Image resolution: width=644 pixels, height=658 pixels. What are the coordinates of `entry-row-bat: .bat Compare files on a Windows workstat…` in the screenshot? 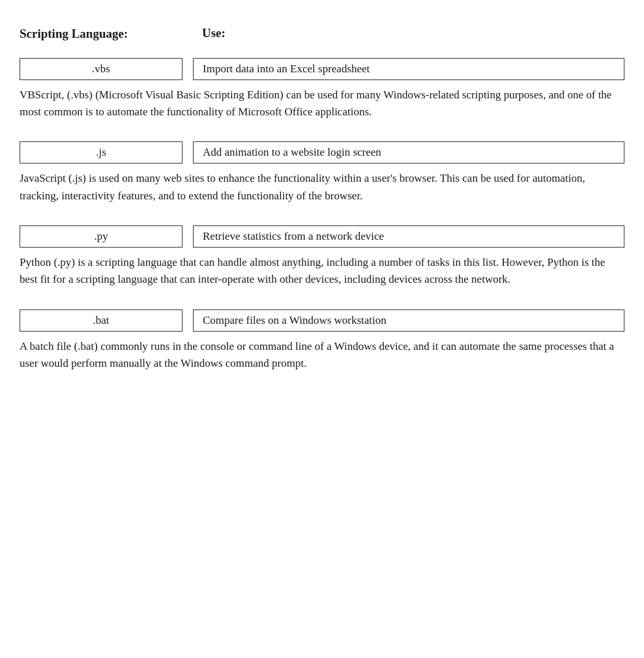 It's located at (322, 321).